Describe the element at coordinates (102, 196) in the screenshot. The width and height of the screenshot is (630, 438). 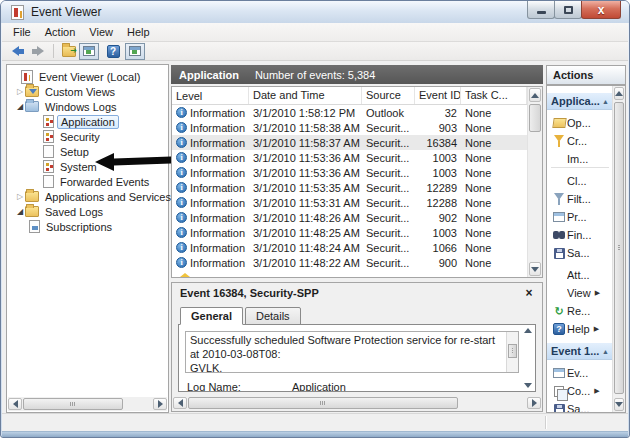
I see `tree-item-applications-services-logs: Applications and Services Lo` at that location.